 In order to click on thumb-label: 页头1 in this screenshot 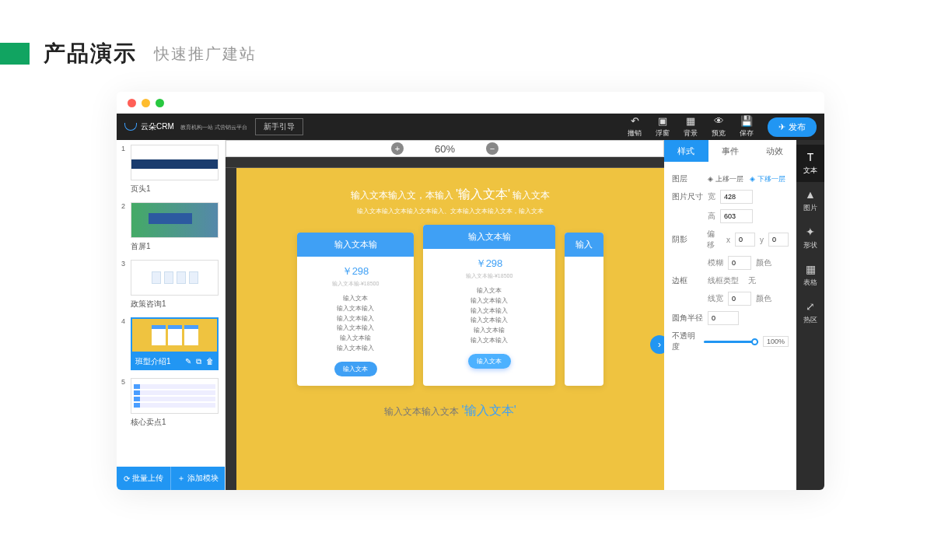, I will do `click(174, 189)`.